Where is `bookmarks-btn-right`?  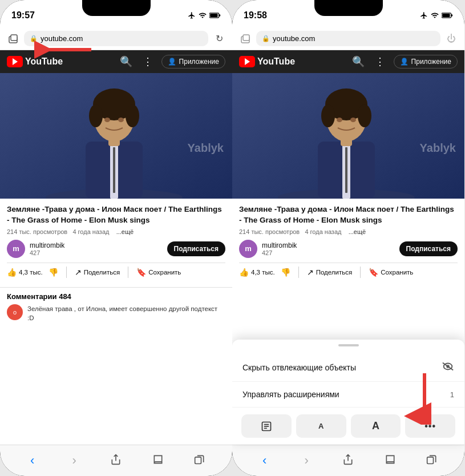
bookmarks-btn-right is located at coordinates (390, 461).